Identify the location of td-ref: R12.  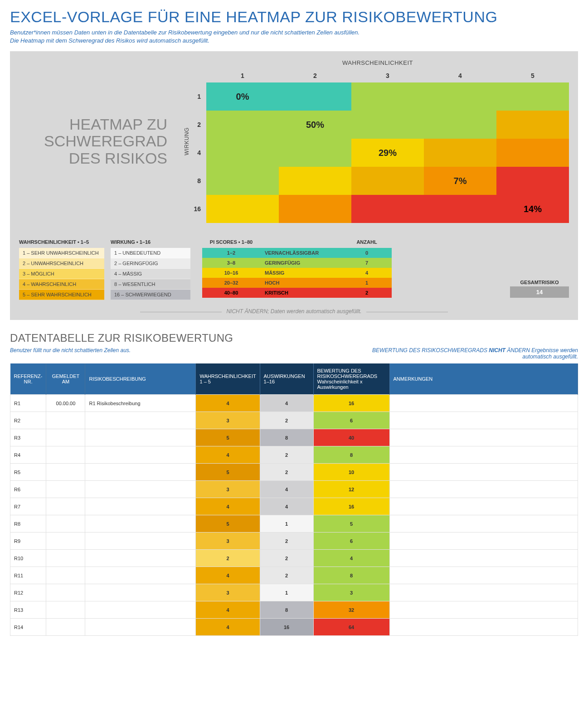
(28, 593).